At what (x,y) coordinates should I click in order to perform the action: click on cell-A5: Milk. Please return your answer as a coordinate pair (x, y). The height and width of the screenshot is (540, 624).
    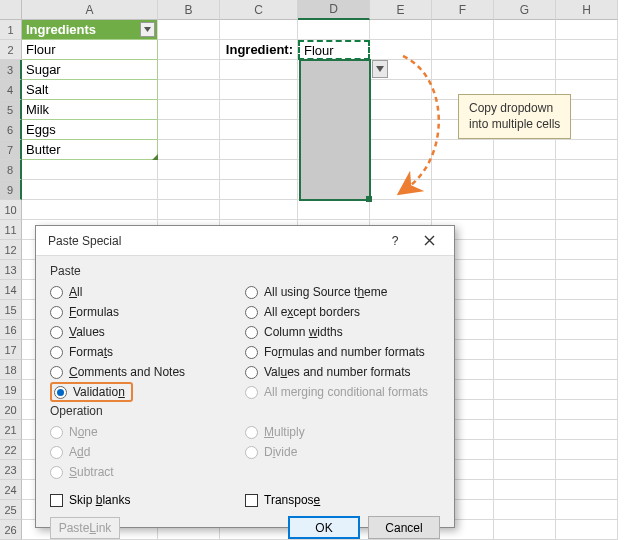
    Looking at the image, I should click on (90, 110).